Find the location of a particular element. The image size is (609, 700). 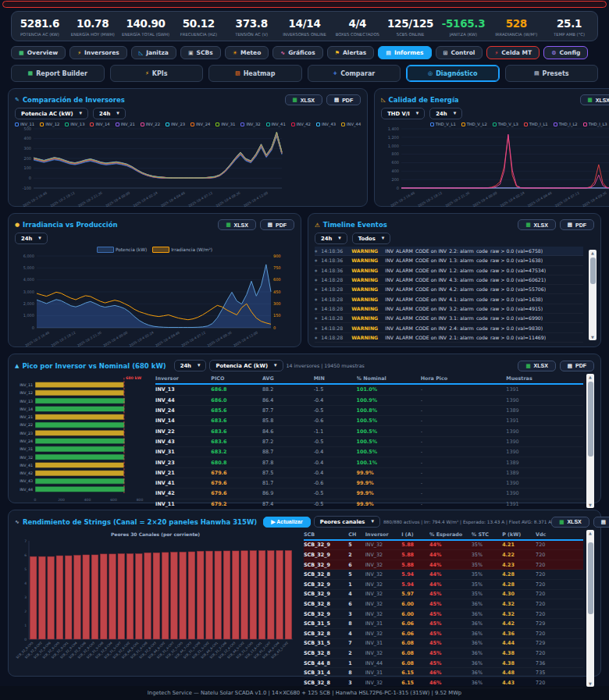

tab-config: ⚙Config is located at coordinates (565, 53).